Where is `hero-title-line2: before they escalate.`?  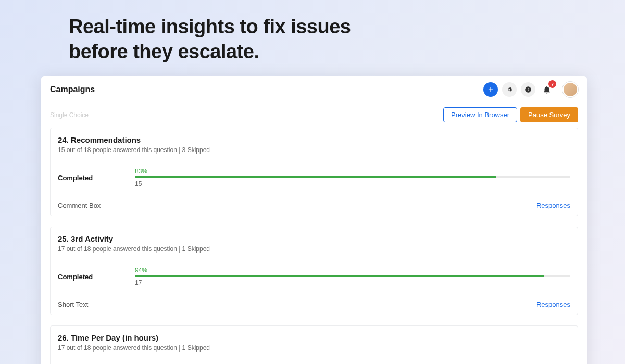
hero-title-line2: before they escalate. is located at coordinates (164, 52).